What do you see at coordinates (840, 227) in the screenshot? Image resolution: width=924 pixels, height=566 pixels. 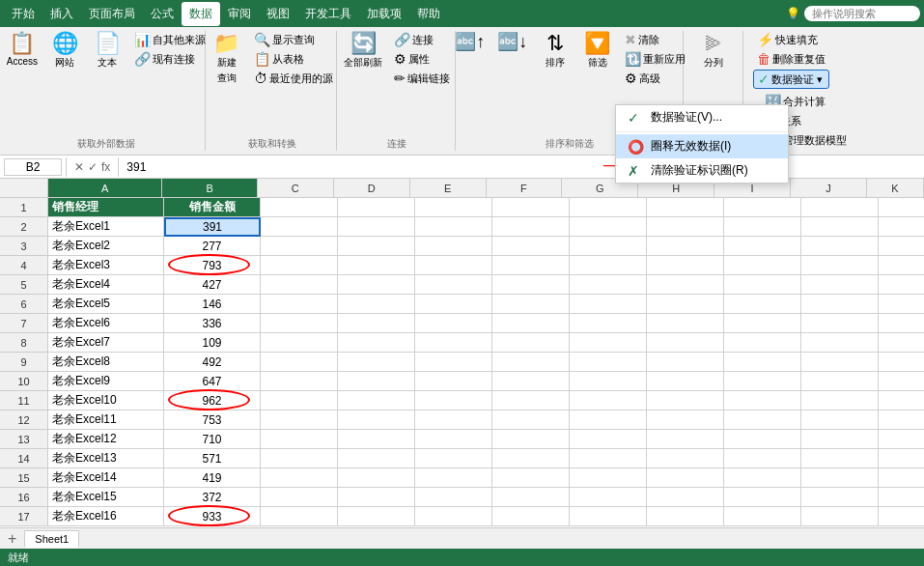 I see `cell-j2` at bounding box center [840, 227].